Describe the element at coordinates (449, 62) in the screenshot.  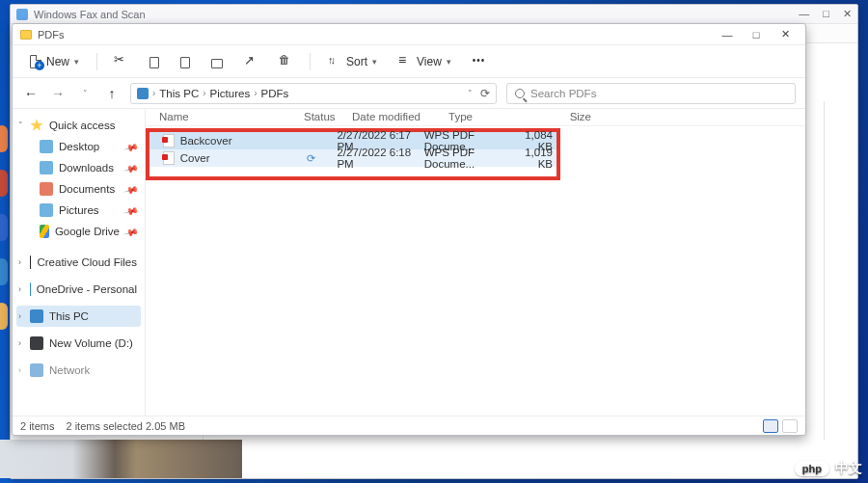
I see `chevron-down-icon: ▾` at that location.